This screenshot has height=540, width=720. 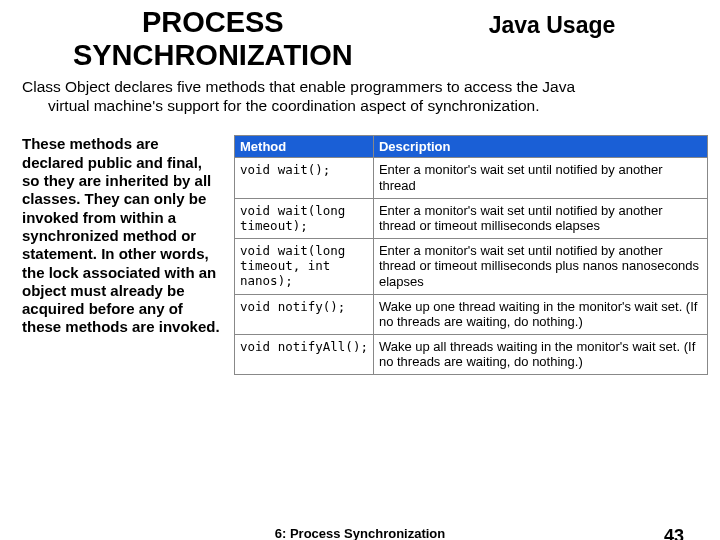 What do you see at coordinates (360, 94) in the screenshot?
I see `intro-paragraph: Class Object declares five methods that …` at bounding box center [360, 94].